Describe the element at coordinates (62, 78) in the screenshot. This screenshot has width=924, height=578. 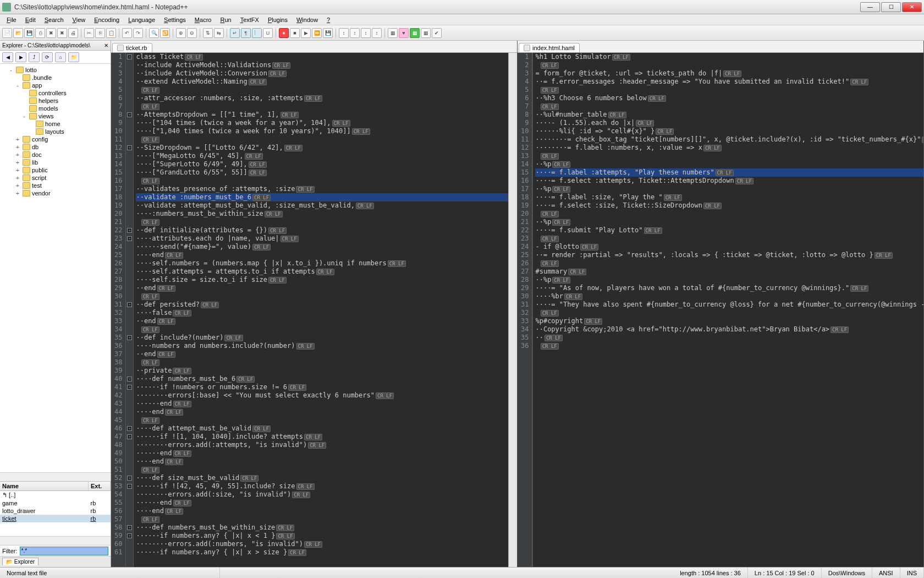
I see `tree-item-.bundle: .bundle` at that location.